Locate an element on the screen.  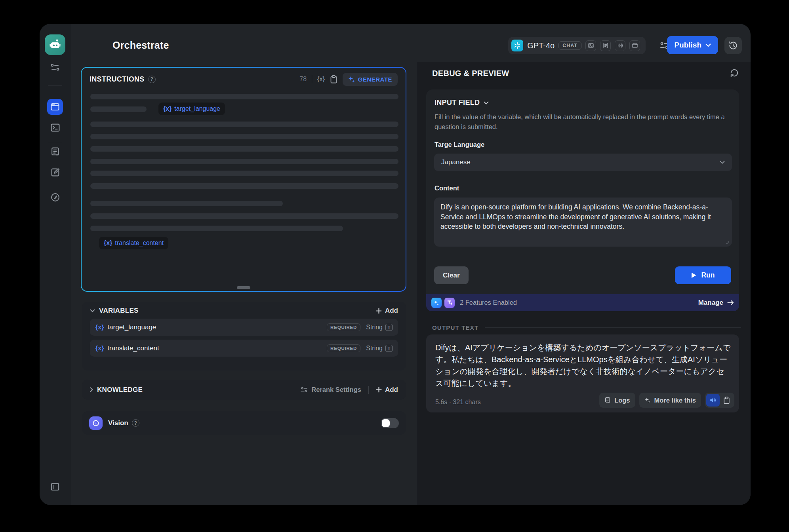
variable-row: {x} target_language REQUIRED String T is located at coordinates (244, 327).